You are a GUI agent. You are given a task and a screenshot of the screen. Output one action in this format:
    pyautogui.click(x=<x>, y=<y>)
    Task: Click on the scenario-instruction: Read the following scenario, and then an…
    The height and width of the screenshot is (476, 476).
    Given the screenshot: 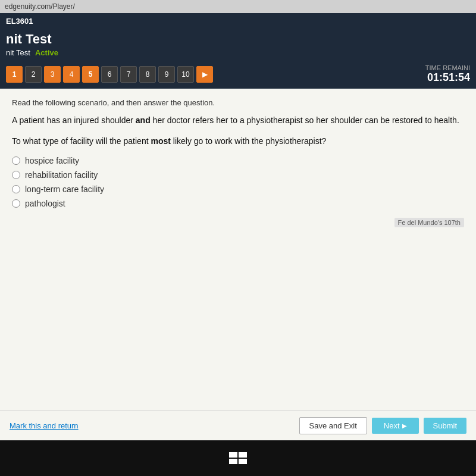 What is the action you would take?
    pyautogui.click(x=238, y=102)
    